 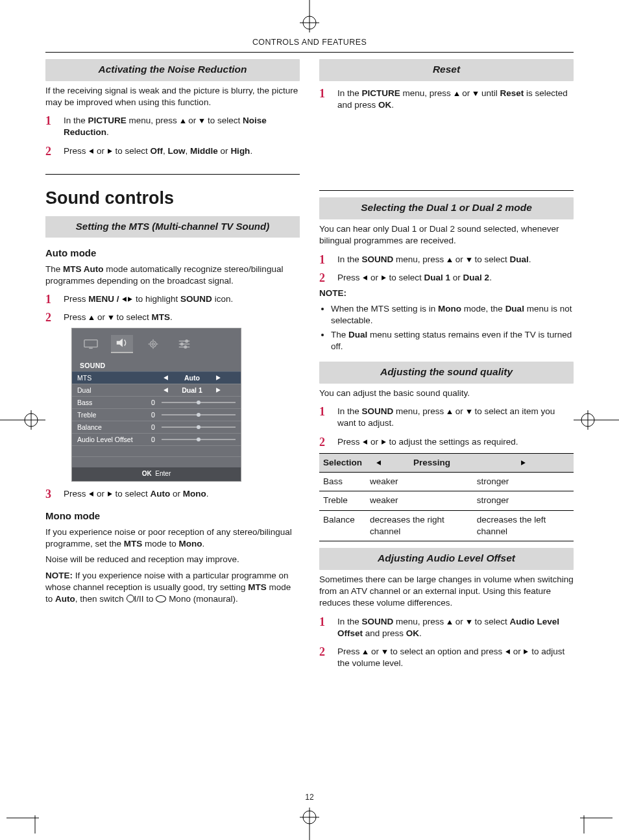 I want to click on dual-step-1: 1 In the SOUND menu, press or to select …, so click(x=446, y=260).